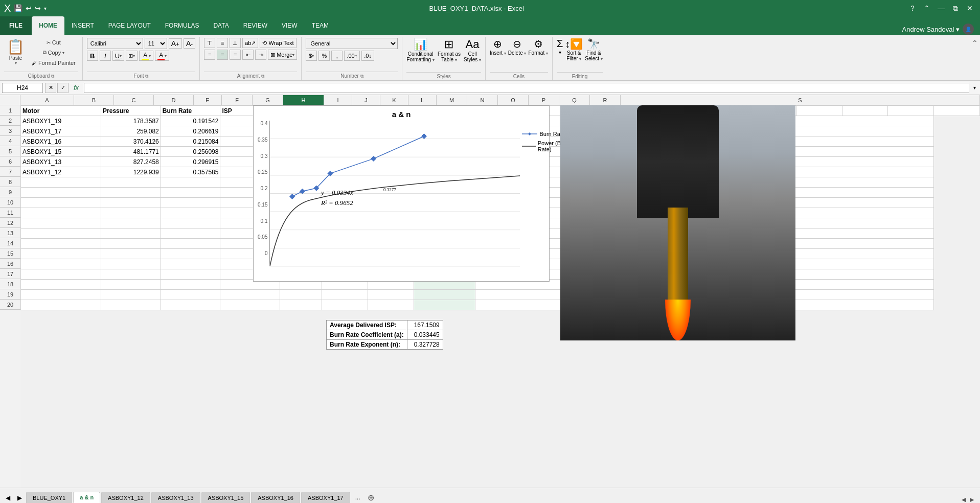 The image size is (980, 503). What do you see at coordinates (61, 162) in the screenshot?
I see `cell-A6: ASBOXY1_13` at bounding box center [61, 162].